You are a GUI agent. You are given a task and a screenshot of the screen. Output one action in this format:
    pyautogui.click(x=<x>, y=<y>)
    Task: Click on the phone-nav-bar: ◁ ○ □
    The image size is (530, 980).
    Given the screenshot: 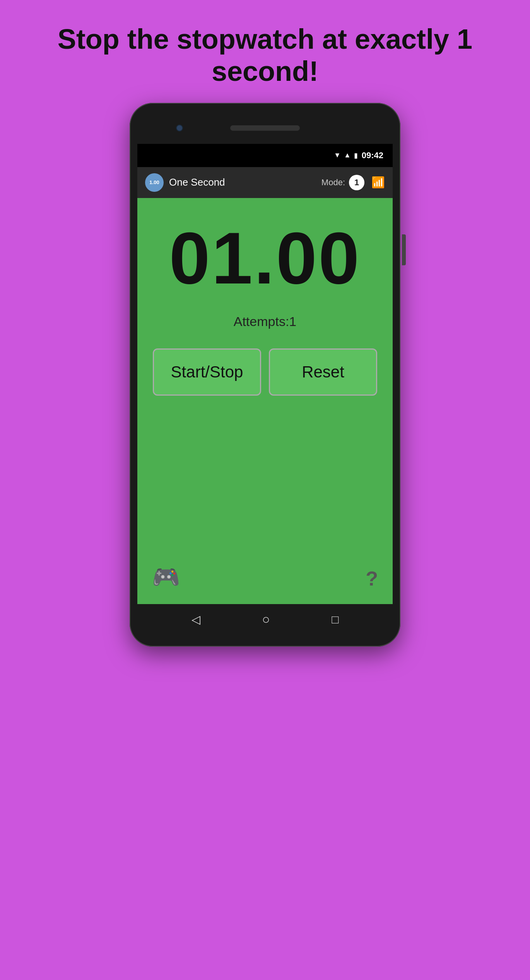 What is the action you would take?
    pyautogui.click(x=265, y=620)
    